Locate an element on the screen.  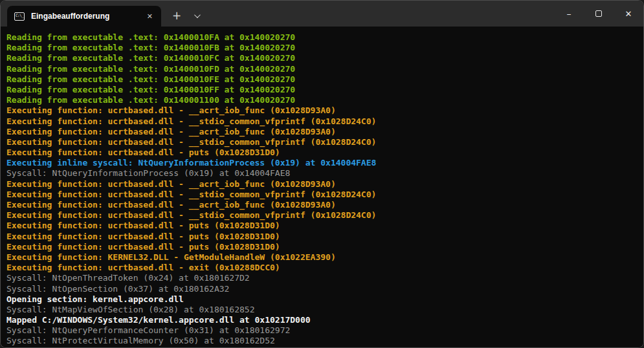
tab-eingabeaufforderung: C:\_ Eingabeaufforderung ✕ is located at coordinates (84, 16).